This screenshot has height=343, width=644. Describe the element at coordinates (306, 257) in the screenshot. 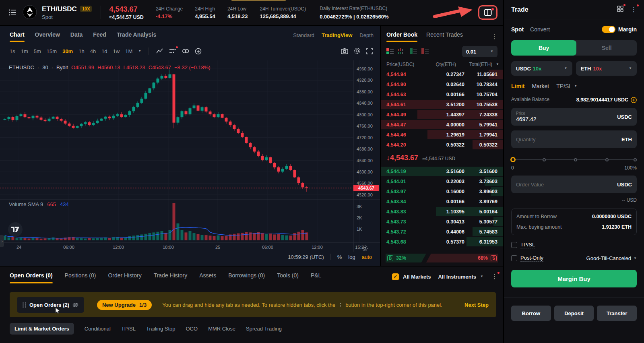

I see `chart-clock: 10:59:29 (UTC)` at that location.